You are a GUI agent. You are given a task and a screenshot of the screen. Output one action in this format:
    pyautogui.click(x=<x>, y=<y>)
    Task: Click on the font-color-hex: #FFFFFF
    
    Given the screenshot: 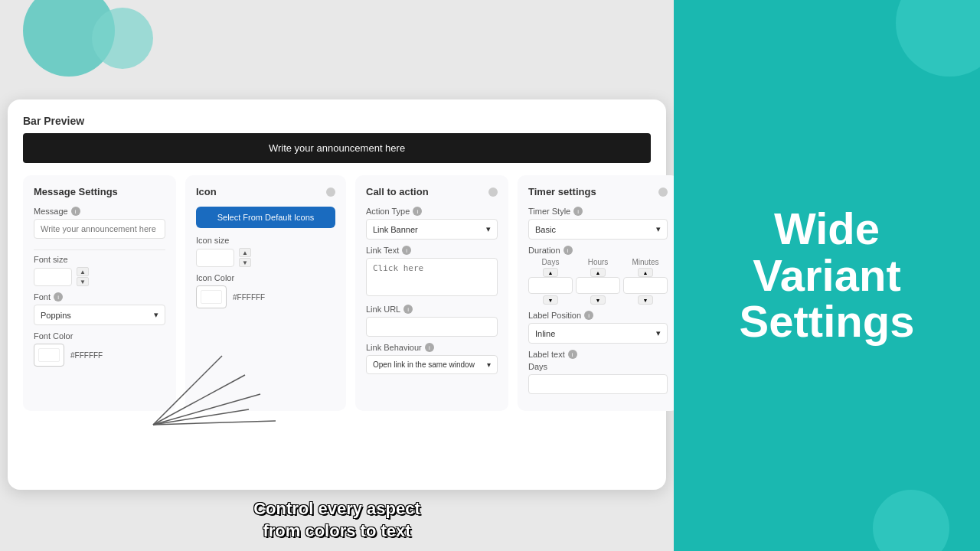 What is the action you would take?
    pyautogui.click(x=87, y=355)
    